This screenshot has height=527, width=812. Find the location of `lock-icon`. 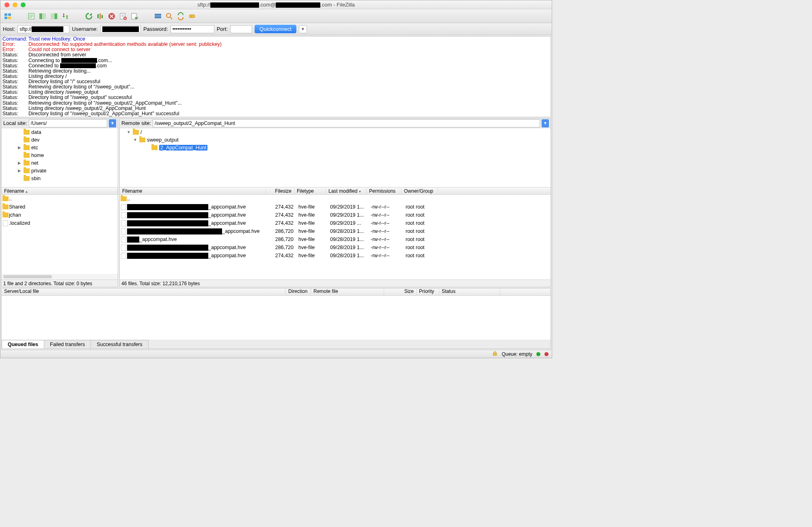

lock-icon is located at coordinates (495, 354).